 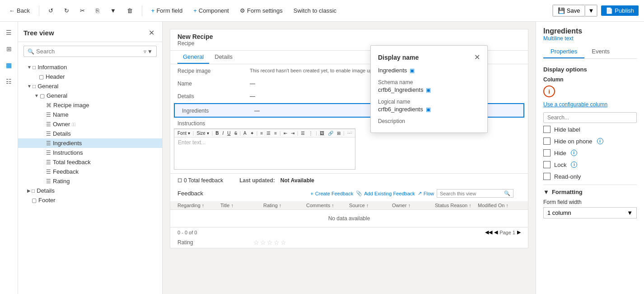 What do you see at coordinates (223, 133) in the screenshot?
I see `italic-btn: I` at bounding box center [223, 133].